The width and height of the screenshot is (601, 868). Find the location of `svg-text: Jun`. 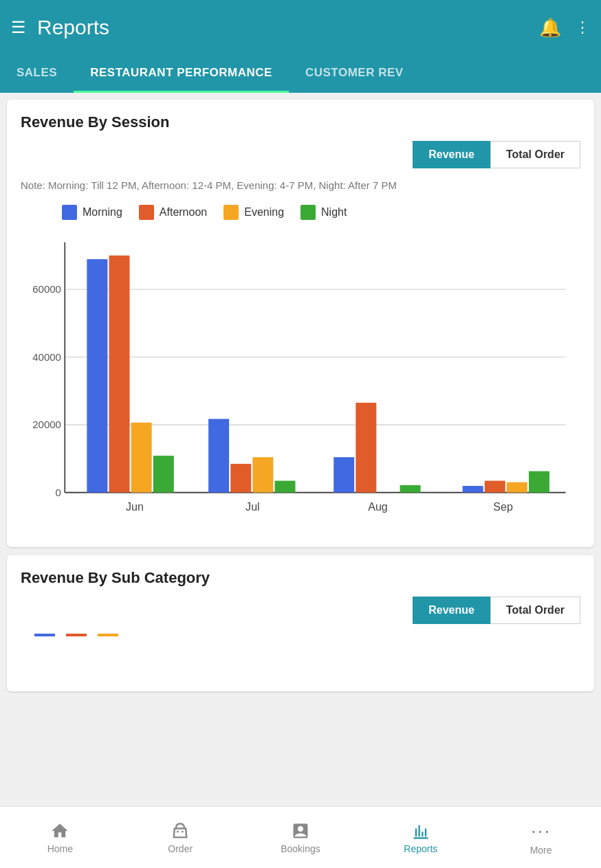

svg-text: Jun is located at coordinates (135, 507).